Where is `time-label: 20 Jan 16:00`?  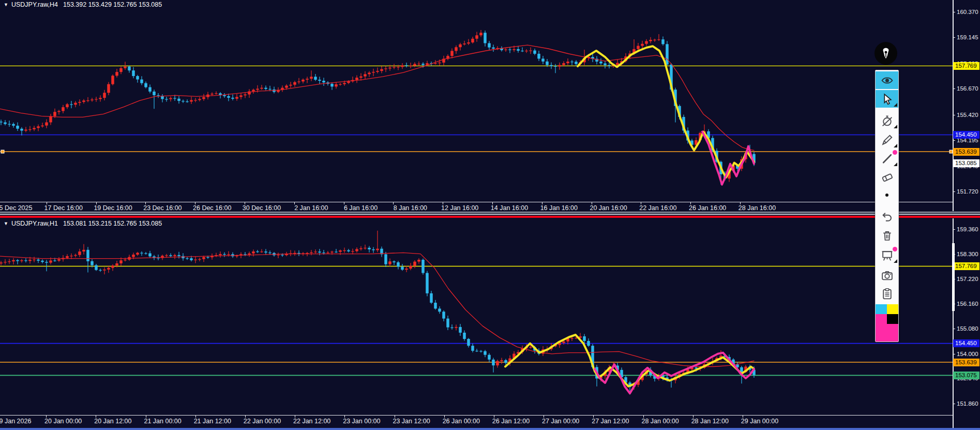
time-label: 20 Jan 16:00 is located at coordinates (608, 208).